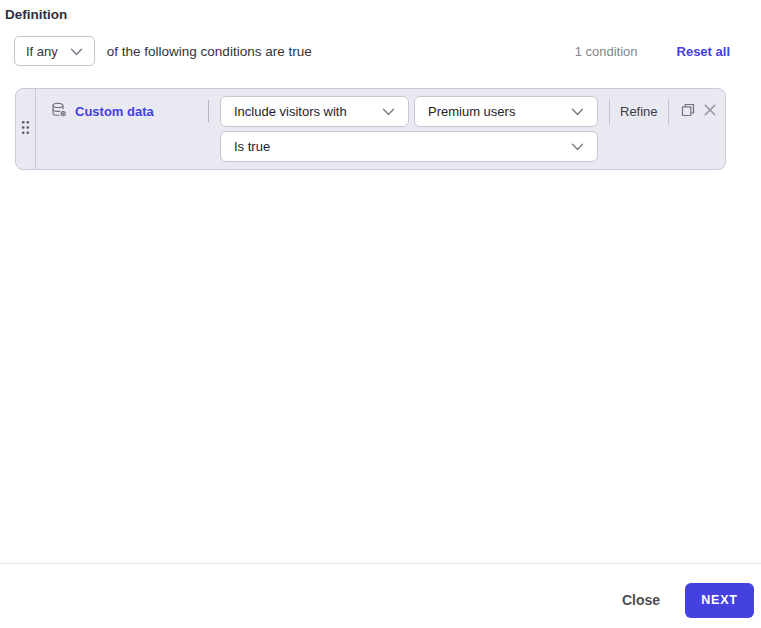 The height and width of the screenshot is (628, 761). What do you see at coordinates (210, 52) in the screenshot?
I see `conditions-suffix-text: of the following conditions are true` at bounding box center [210, 52].